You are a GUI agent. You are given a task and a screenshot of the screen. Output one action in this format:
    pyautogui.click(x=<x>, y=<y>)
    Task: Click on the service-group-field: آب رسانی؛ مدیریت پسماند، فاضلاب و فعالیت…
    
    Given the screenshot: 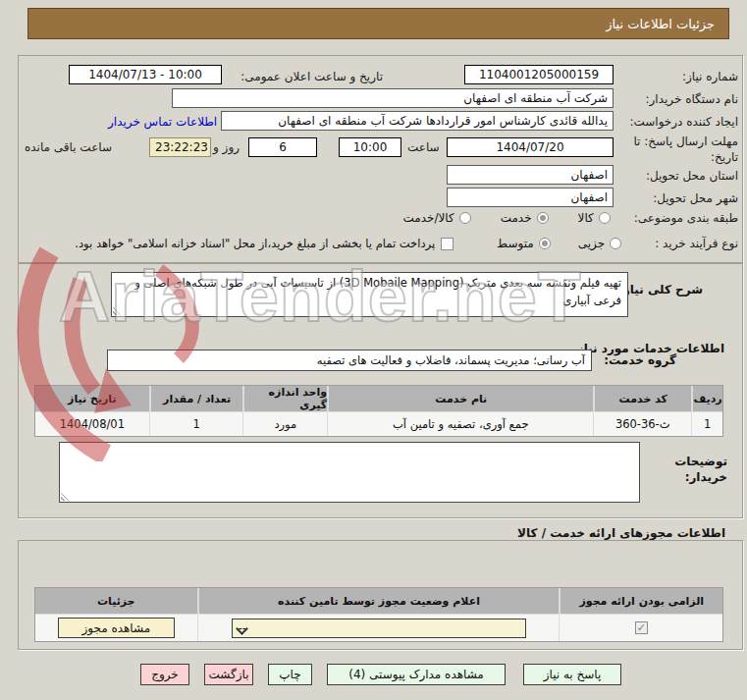 What is the action you would take?
    pyautogui.click(x=349, y=360)
    